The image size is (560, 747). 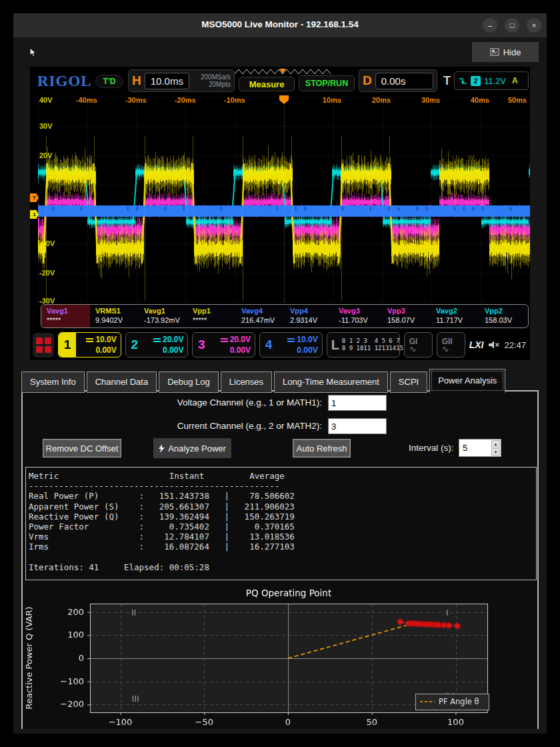 I want to click on measurement-cell: Vavg3-11.703V, so click(x=357, y=316).